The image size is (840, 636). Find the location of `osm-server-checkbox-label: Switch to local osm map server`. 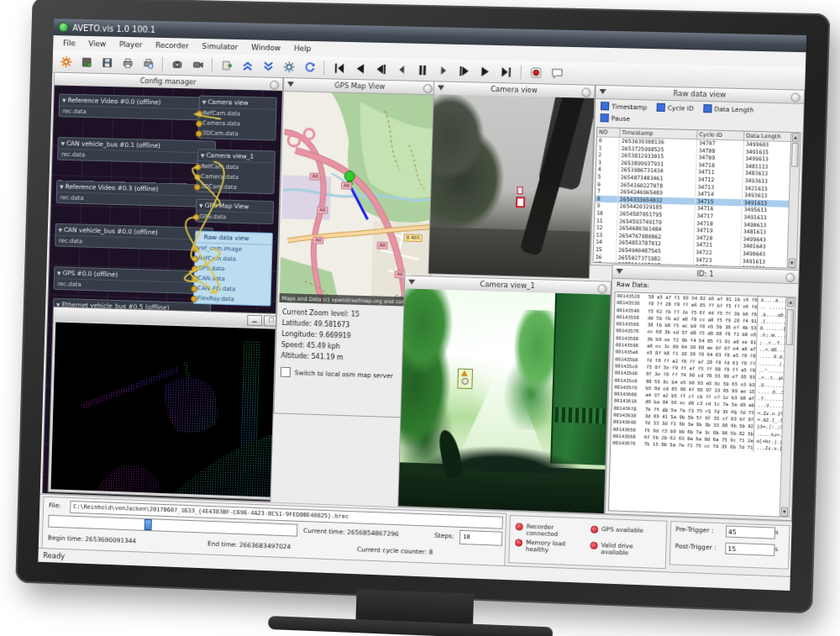

osm-server-checkbox-label: Switch to local osm map server is located at coordinates (344, 375).